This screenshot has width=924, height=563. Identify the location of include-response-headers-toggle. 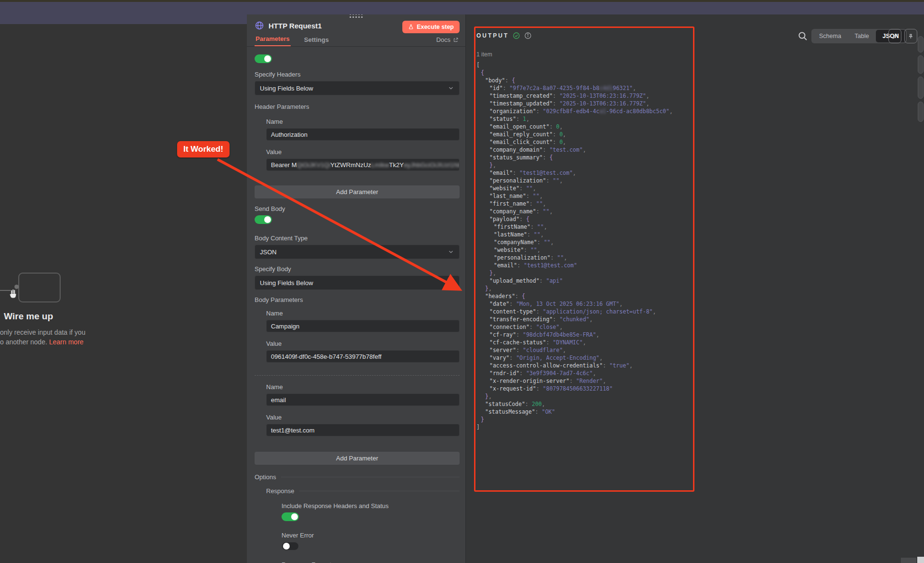
(290, 517).